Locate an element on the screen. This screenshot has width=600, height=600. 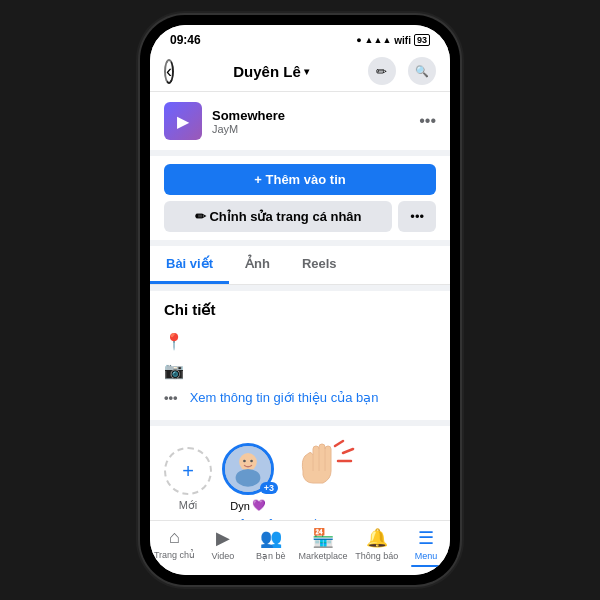
new-story-item: + Mới is located at coordinates (188, 480).